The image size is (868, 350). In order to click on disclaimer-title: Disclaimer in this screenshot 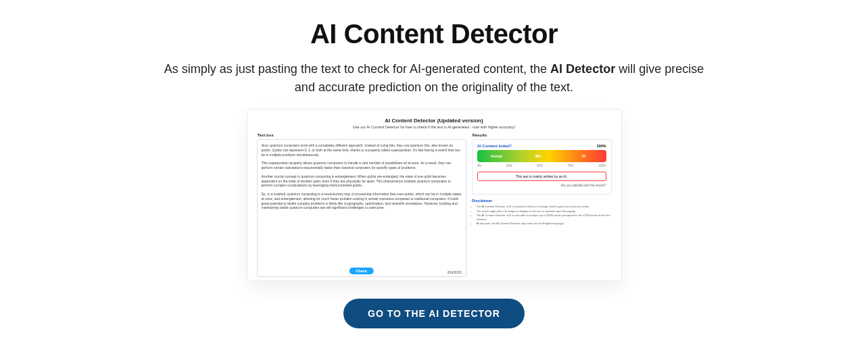, I will do `click(542, 201)`.